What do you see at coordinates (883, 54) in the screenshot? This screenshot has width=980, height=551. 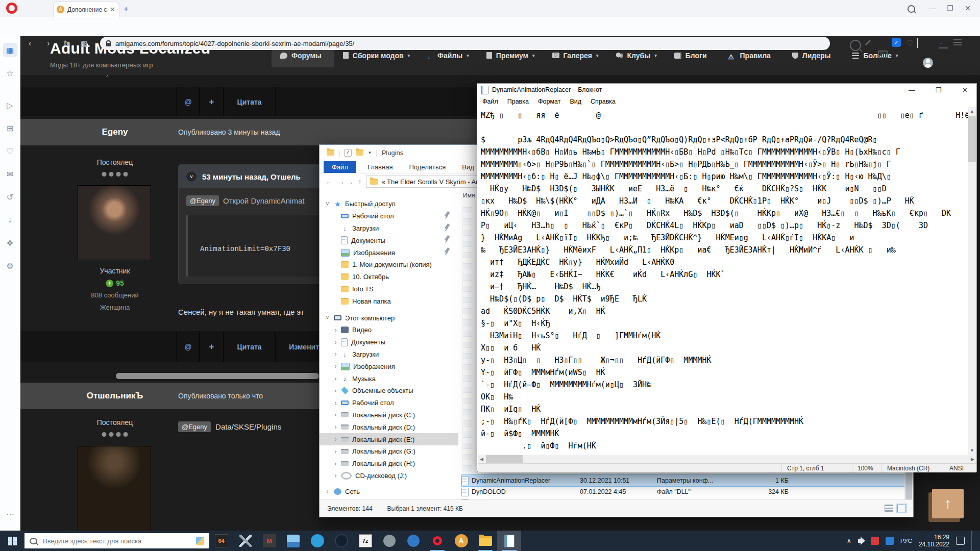 I see `camera-icon` at bounding box center [883, 54].